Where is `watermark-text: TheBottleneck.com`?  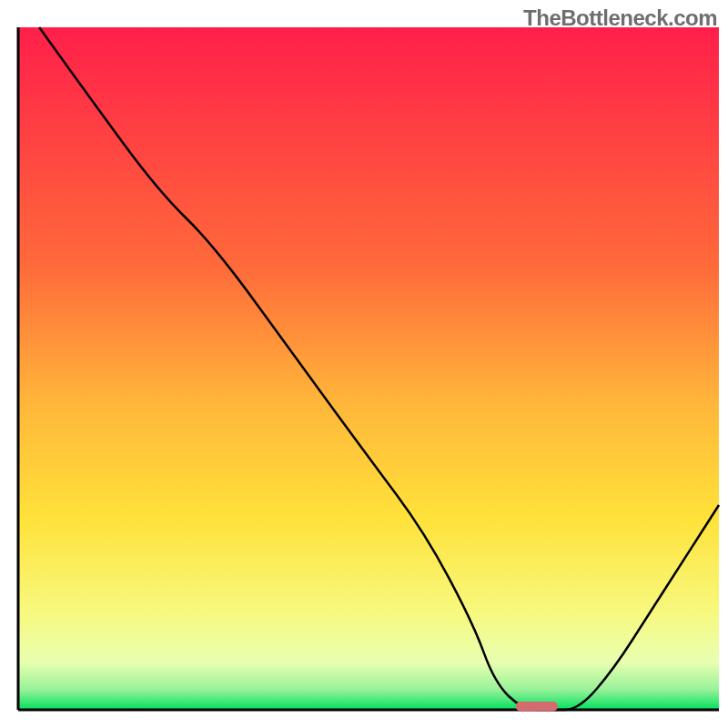
watermark-text: TheBottleneck.com is located at coordinates (621, 18).